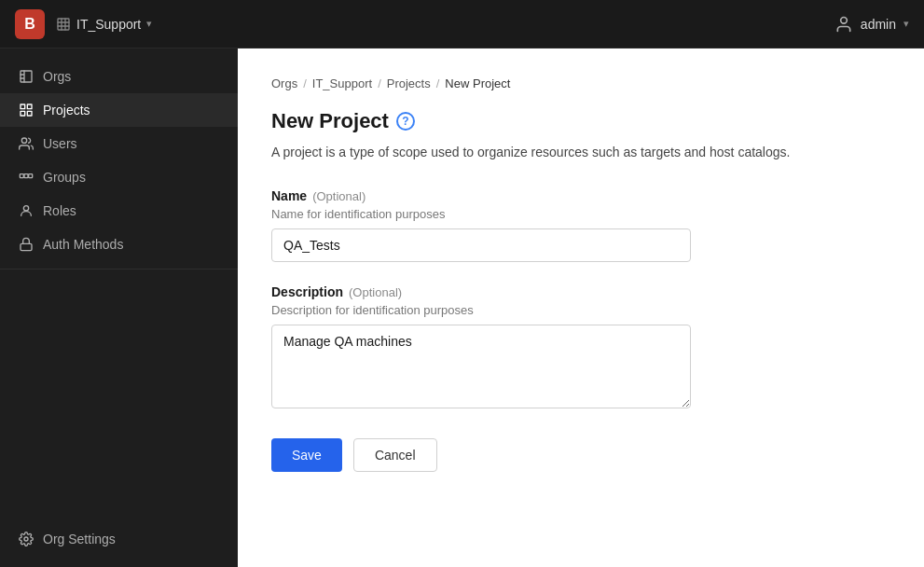  I want to click on breadcrumb-sep-1: /, so click(305, 84).